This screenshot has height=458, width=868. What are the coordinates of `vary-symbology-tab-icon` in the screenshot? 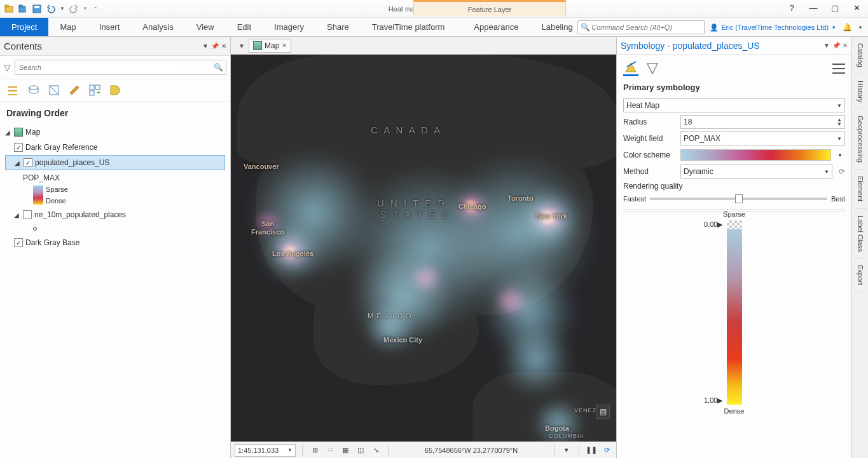 It's located at (652, 69).